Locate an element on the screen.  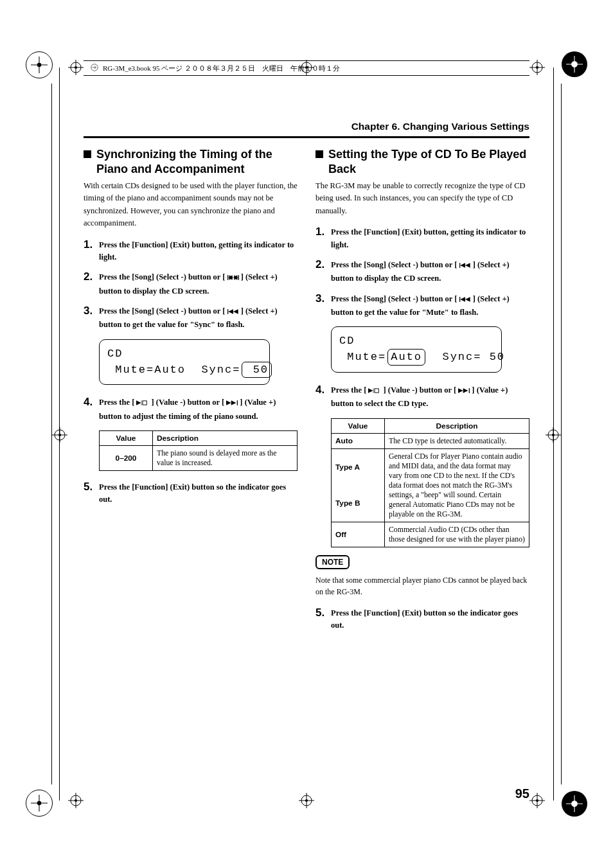
crop-mark-tl is located at coordinates (39, 65).